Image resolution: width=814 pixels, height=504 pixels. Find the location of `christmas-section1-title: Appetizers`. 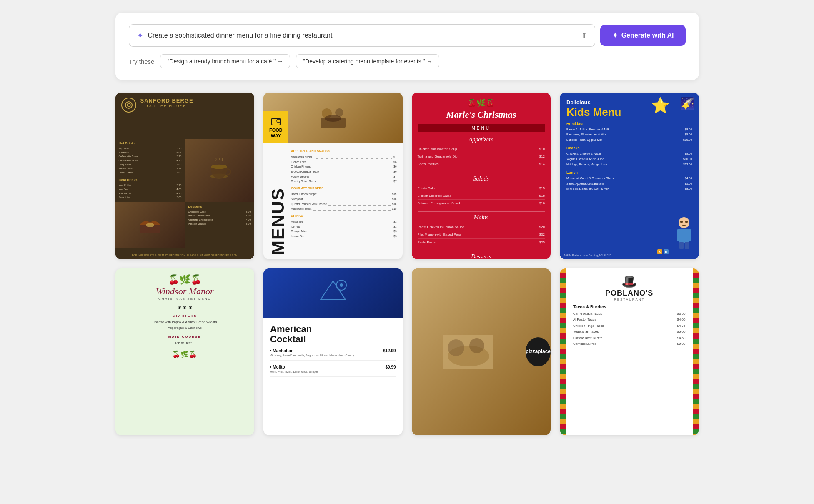

christmas-section1-title: Appetizers is located at coordinates (481, 140).